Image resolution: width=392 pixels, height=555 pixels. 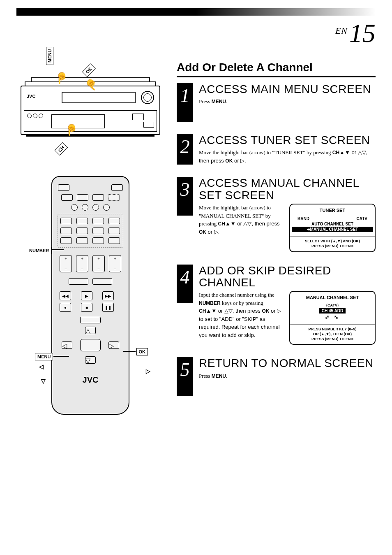 What do you see at coordinates (90, 231) in the screenshot?
I see `number-pad` at bounding box center [90, 231].